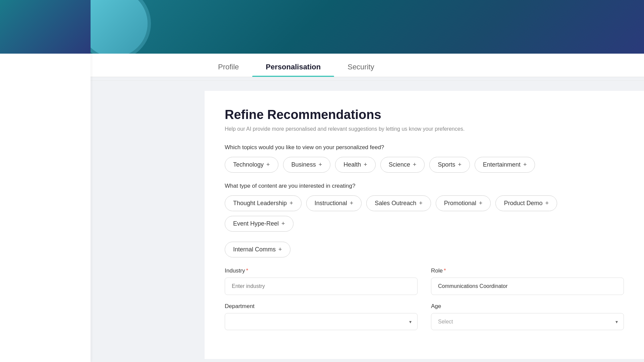 This screenshot has height=362, width=644. Describe the element at coordinates (527, 286) in the screenshot. I see `role-value: Communications Coordinator` at that location.